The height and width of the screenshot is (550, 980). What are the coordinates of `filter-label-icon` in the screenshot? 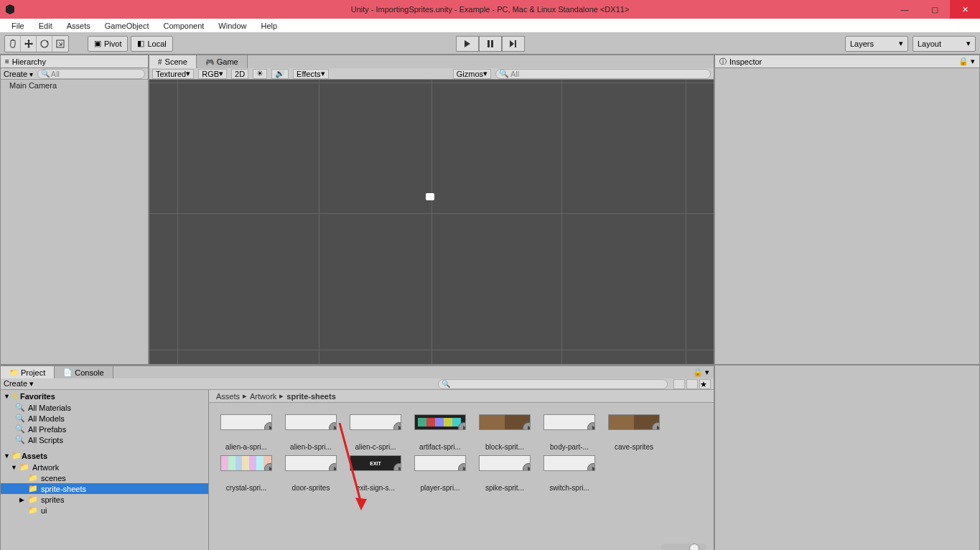 It's located at (692, 384).